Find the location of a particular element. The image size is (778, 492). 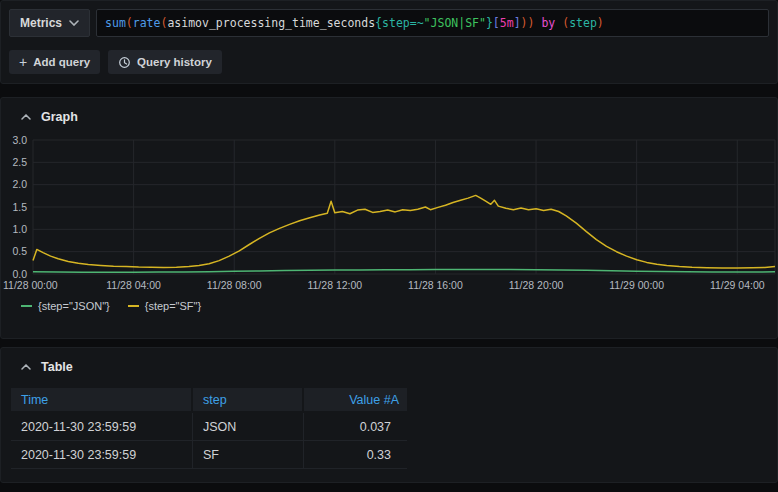

query-token: "JSON|SF" is located at coordinates (455, 23).